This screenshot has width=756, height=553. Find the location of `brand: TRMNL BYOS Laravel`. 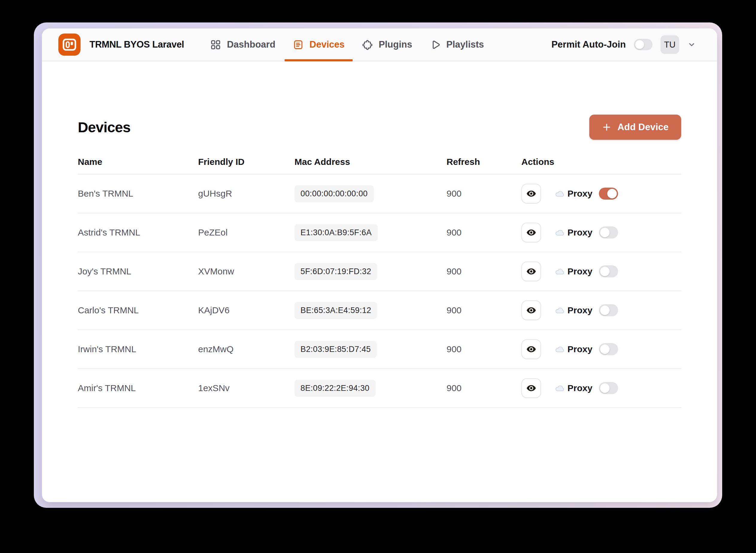

brand: TRMNL BYOS Laravel is located at coordinates (121, 45).